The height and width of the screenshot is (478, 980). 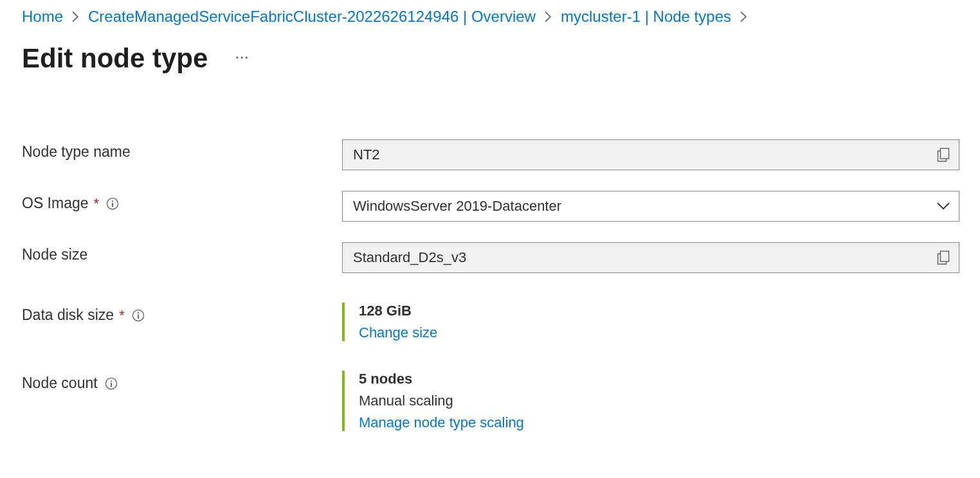 I want to click on manage-scaling-link: Manage node type scaling, so click(x=441, y=423).